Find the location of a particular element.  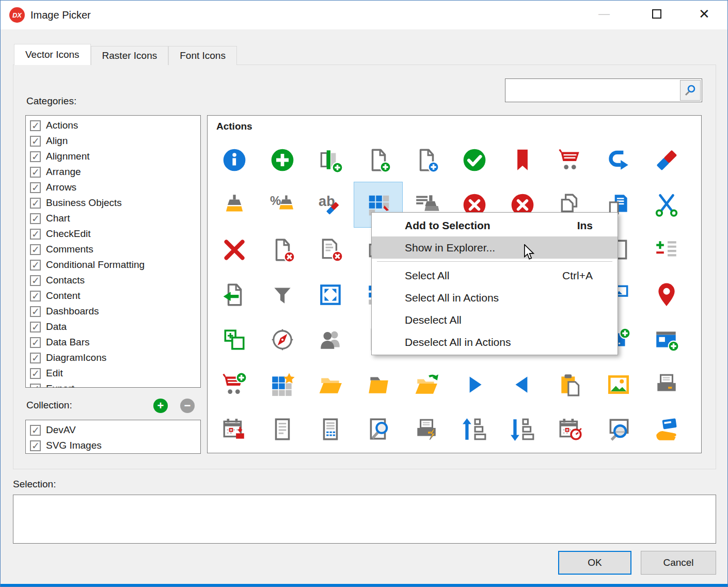

gallery-icon-compass is located at coordinates (282, 340).